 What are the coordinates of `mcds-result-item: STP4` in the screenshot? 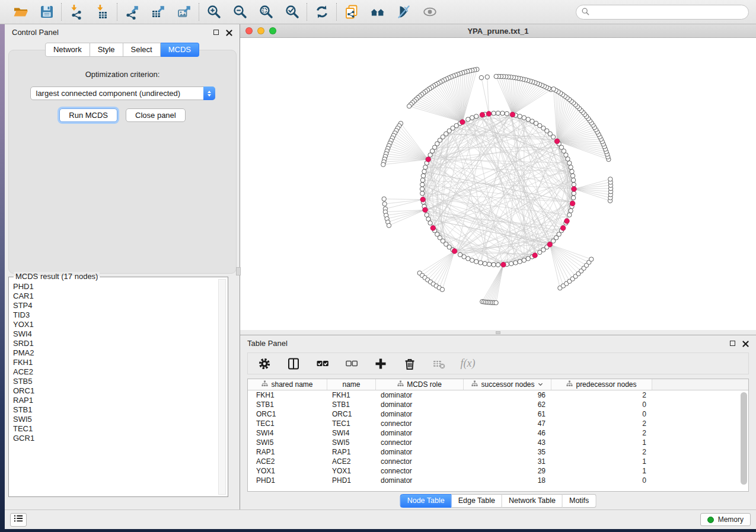 It's located at (114, 306).